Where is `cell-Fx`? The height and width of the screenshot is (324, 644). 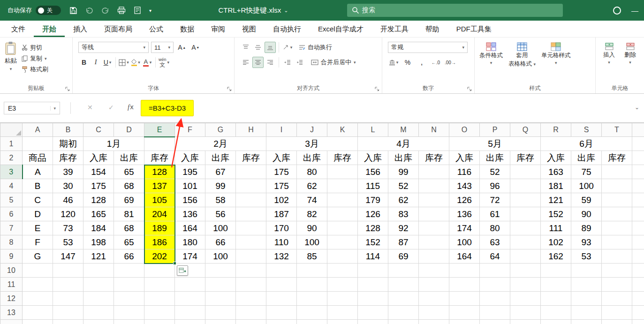 cell-Fx is located at coordinates (190, 322).